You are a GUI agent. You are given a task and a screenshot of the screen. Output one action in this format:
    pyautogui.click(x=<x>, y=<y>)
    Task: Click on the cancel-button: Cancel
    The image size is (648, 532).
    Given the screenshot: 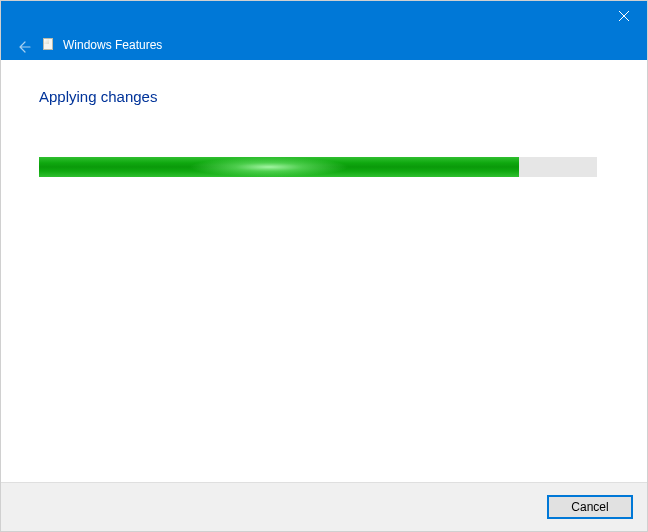 What is the action you would take?
    pyautogui.click(x=590, y=507)
    